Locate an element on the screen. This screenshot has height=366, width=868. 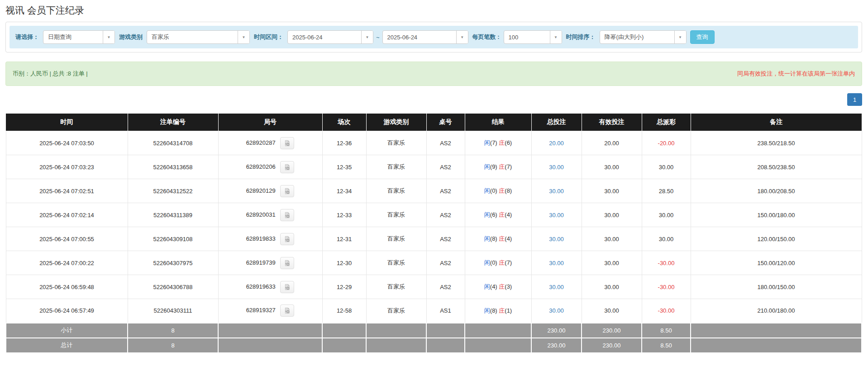
round-number: 628920287 is located at coordinates (261, 142).